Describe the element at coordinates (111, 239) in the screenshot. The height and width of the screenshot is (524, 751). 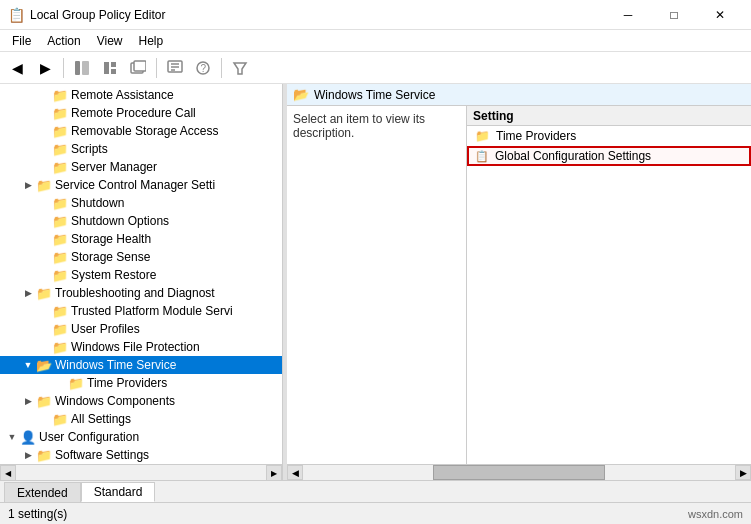
I see `tree-label-storage-health: Storage Health` at that location.